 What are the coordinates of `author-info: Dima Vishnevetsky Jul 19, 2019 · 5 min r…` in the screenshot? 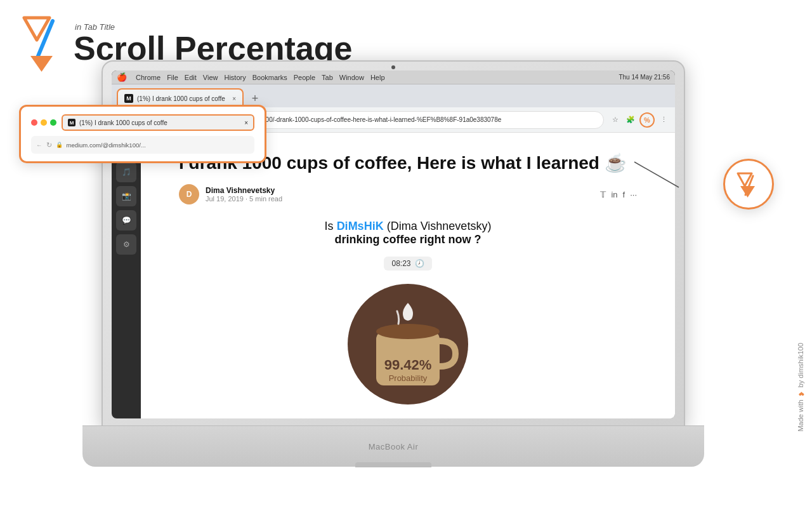 It's located at (244, 194).